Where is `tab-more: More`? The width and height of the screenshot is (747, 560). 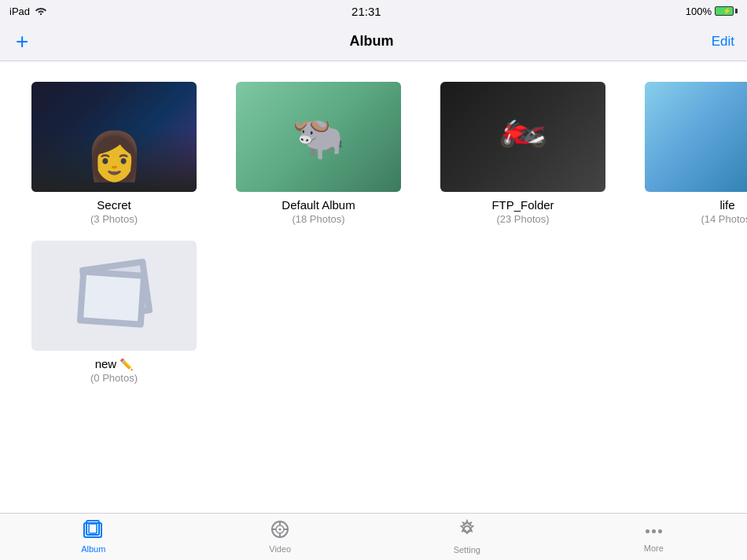
tab-more: More is located at coordinates (654, 536).